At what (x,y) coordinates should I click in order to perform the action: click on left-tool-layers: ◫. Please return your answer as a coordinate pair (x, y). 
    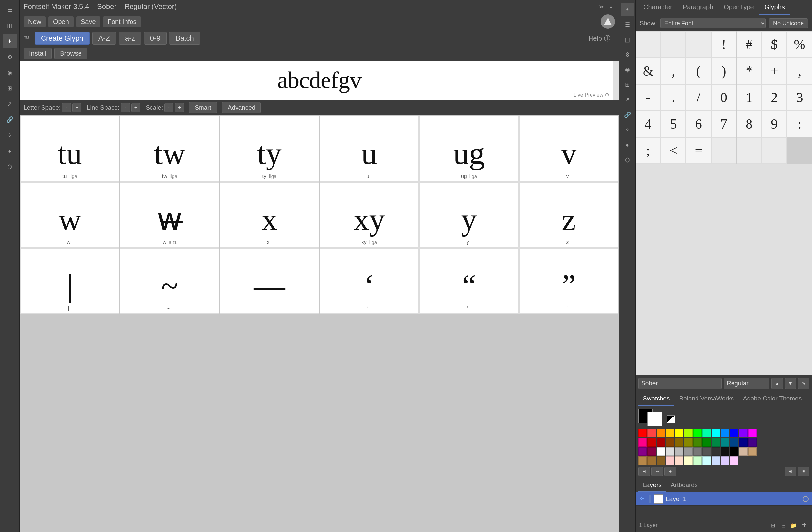
    Looking at the image, I should click on (10, 26).